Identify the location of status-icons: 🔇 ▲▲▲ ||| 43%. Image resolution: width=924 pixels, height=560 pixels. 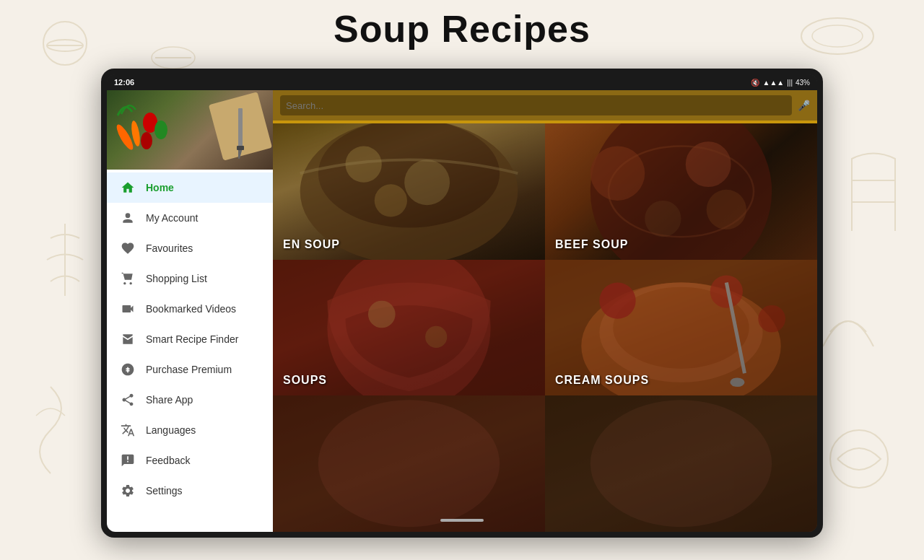
(780, 82).